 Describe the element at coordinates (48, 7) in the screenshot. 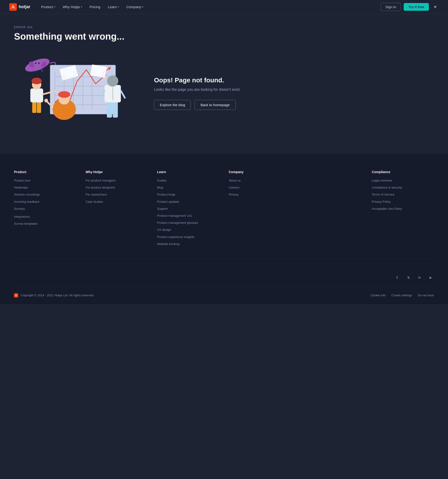

I see `nav-product: Product ▾` at that location.